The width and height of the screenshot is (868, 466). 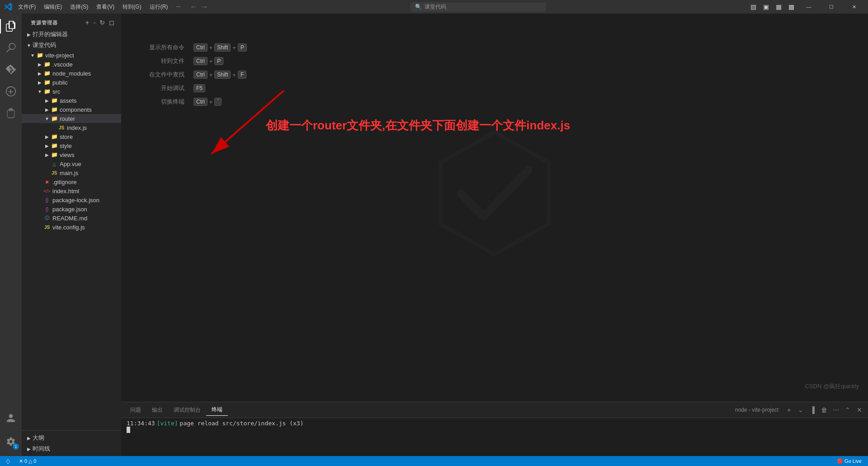 What do you see at coordinates (71, 191) in the screenshot?
I see `tree-item-index-html: </> index.html` at bounding box center [71, 191].